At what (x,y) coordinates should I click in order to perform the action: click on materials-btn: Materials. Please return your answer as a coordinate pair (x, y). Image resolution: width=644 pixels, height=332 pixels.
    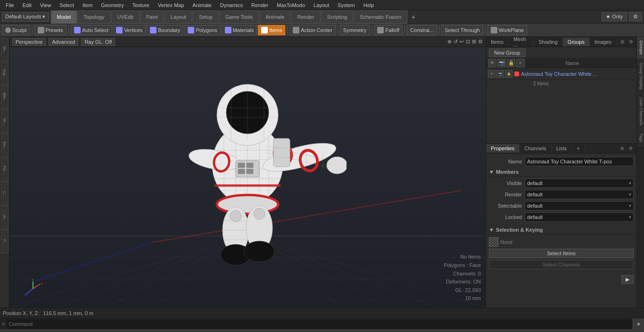
    Looking at the image, I should click on (239, 30).